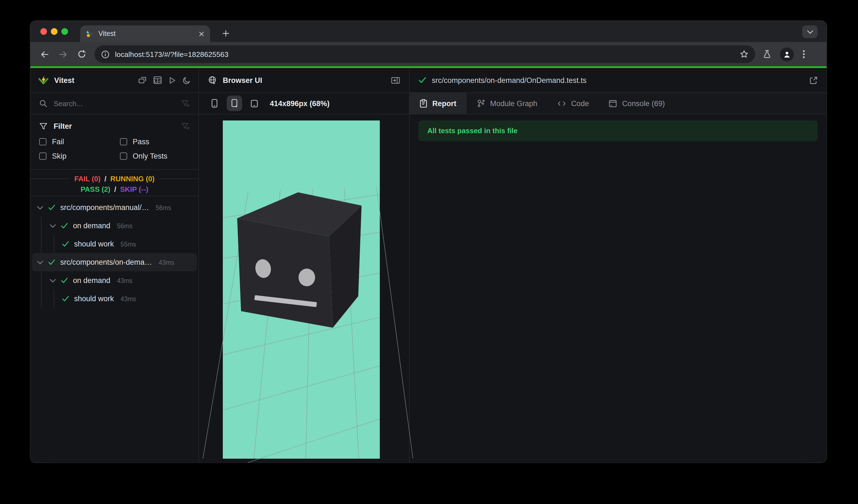 This screenshot has height=504, width=858. Describe the element at coordinates (254, 103) in the screenshot. I see `device-tablet-icon` at that location.